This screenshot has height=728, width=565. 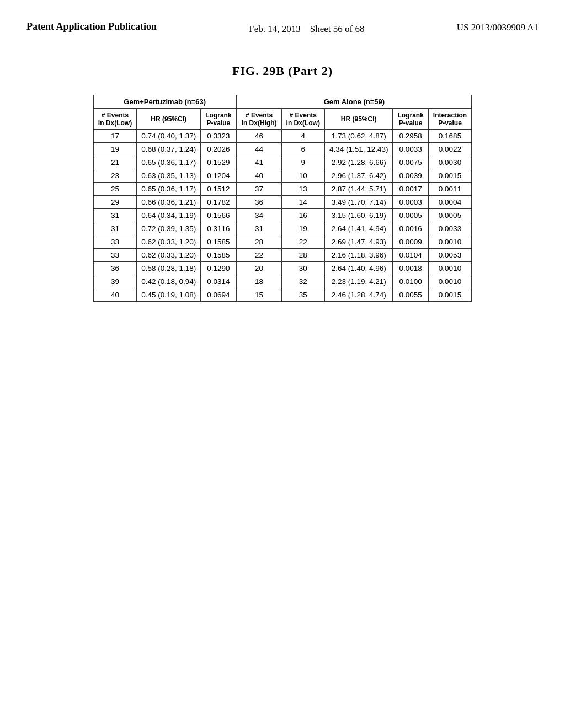 I want to click on table-cell: 15, so click(x=259, y=295).